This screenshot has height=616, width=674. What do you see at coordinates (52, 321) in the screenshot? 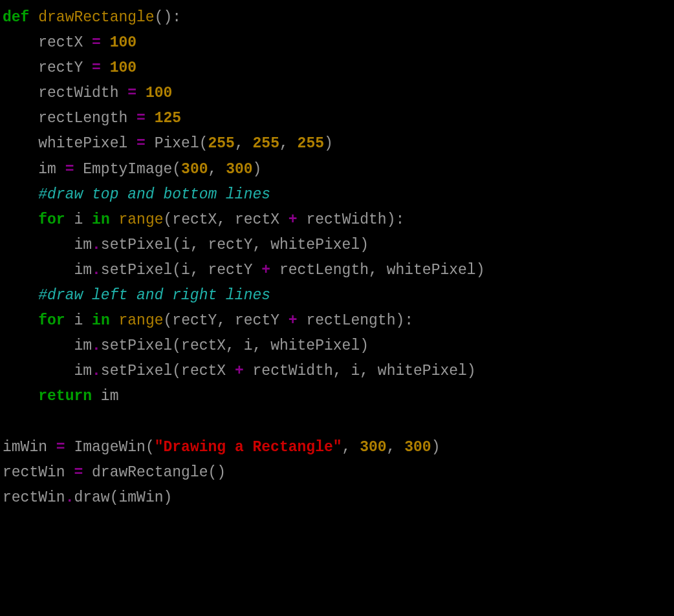
I see `keyword-for: for` at bounding box center [52, 321].